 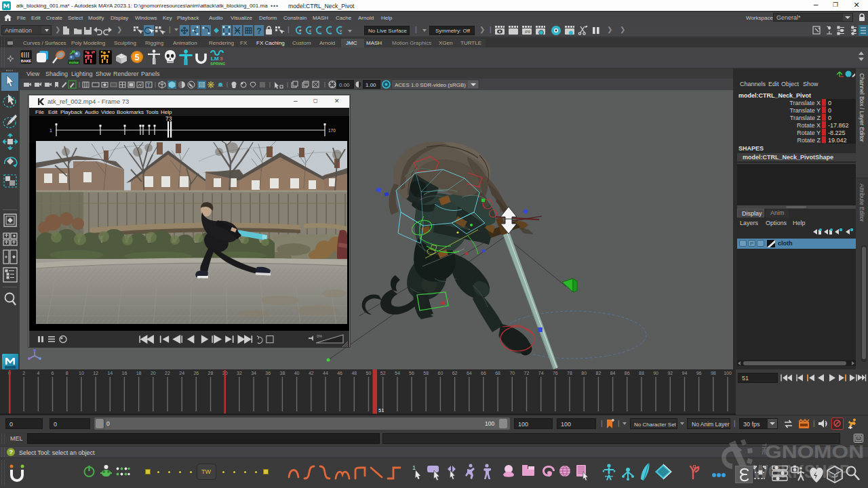 I want to click on svg-text: 5, so click(x=137, y=58).